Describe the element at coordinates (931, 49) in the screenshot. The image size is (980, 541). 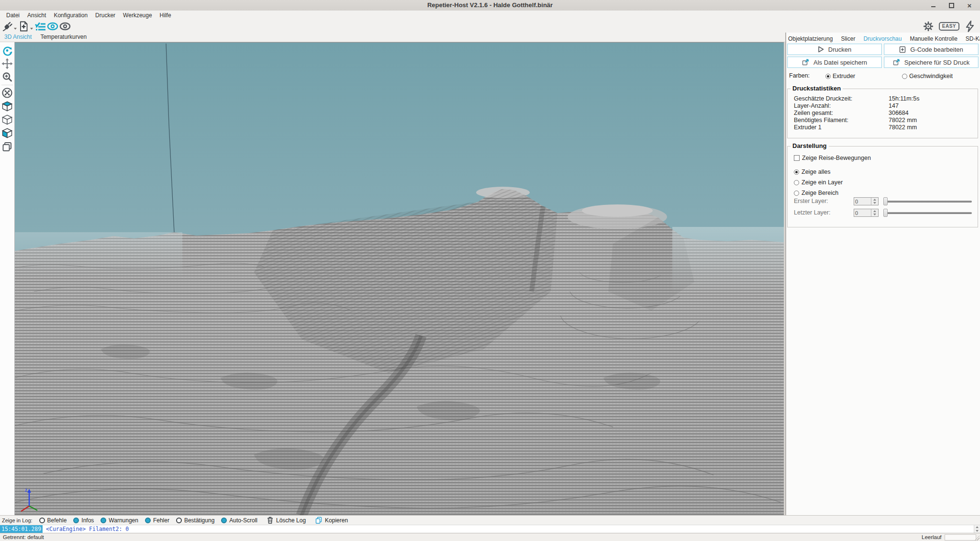
I see `edit-gcode-button: G-Code bearbeiten` at that location.